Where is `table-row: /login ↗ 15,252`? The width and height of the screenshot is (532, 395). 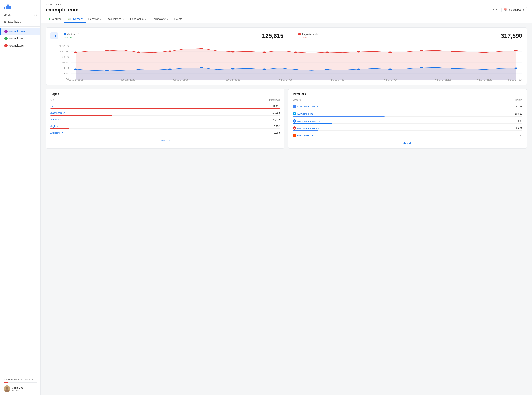
table-row: /login ↗ 15,252 is located at coordinates (165, 126).